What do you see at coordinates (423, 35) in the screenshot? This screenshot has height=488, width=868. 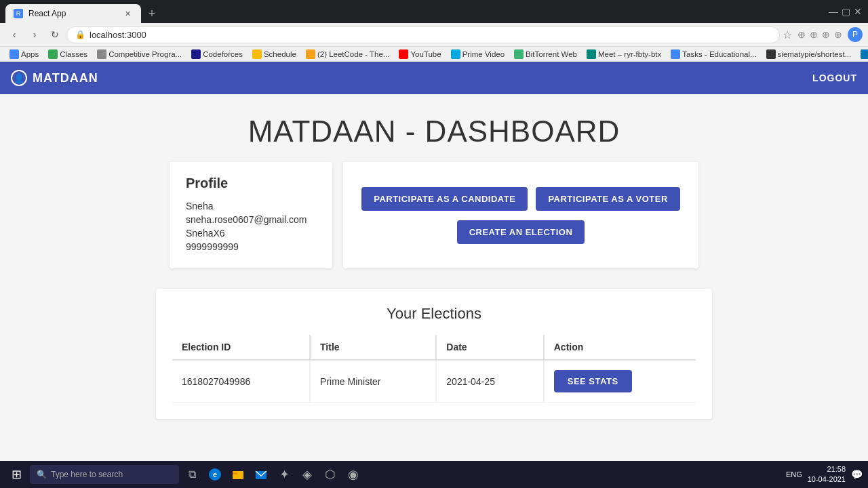 I see `address-field: 🔒 localhost:3000` at bounding box center [423, 35].